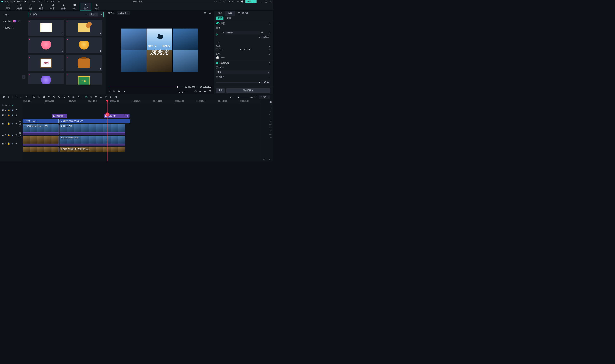  I want to click on zoom-in-button, so click(251, 97).